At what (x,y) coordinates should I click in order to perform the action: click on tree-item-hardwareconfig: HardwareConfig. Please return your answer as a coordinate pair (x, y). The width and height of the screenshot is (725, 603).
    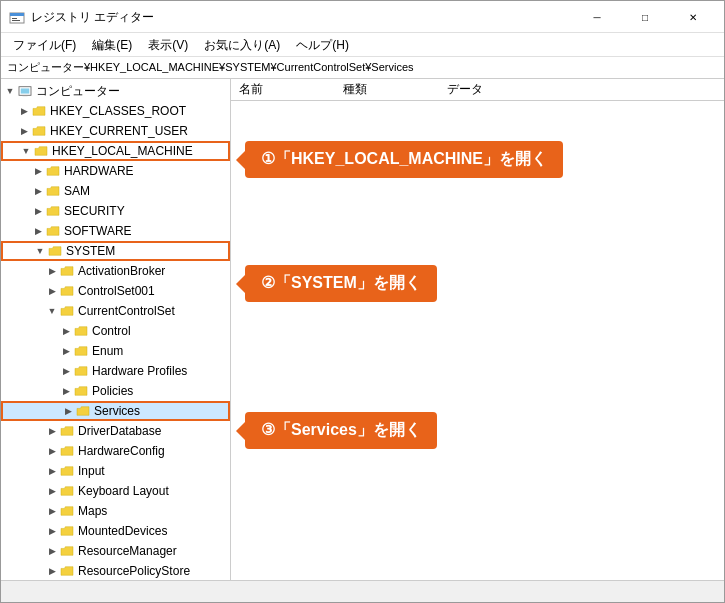
    Looking at the image, I should click on (116, 451).